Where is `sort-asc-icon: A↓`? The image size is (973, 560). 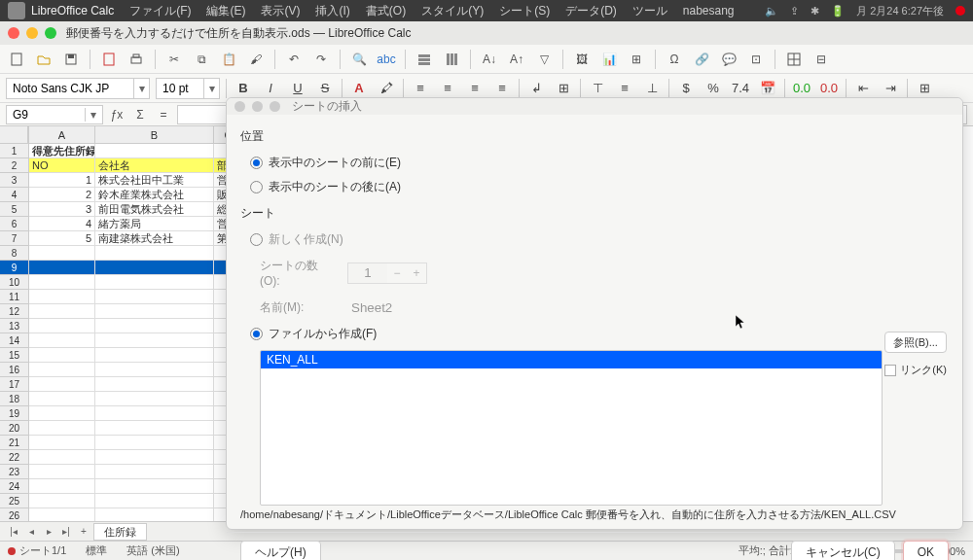 sort-asc-icon: A↓ is located at coordinates (489, 59).